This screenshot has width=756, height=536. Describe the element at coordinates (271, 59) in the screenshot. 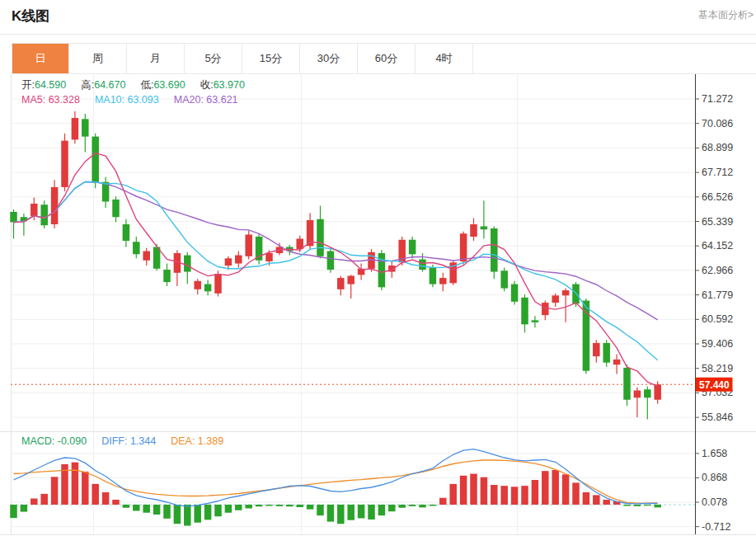

I see `tab-15分: 15分` at that location.